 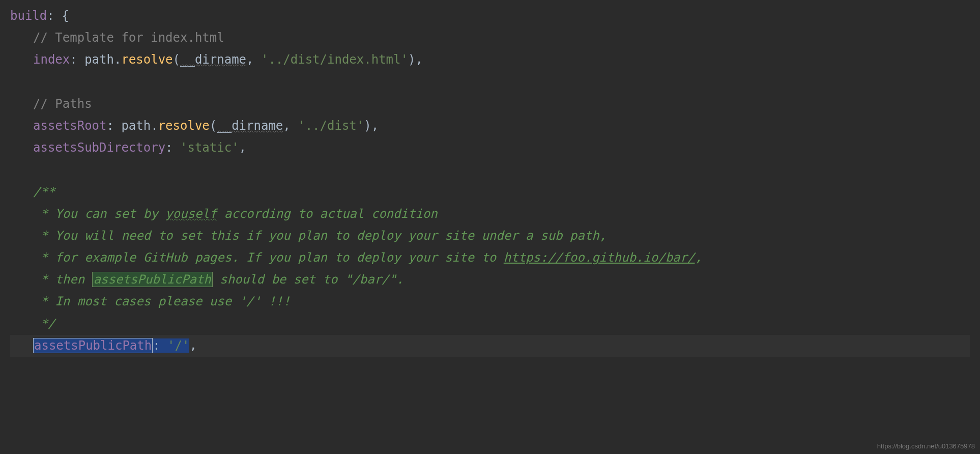 I want to click on line-comment: // Template for index.html, so click(x=129, y=38).